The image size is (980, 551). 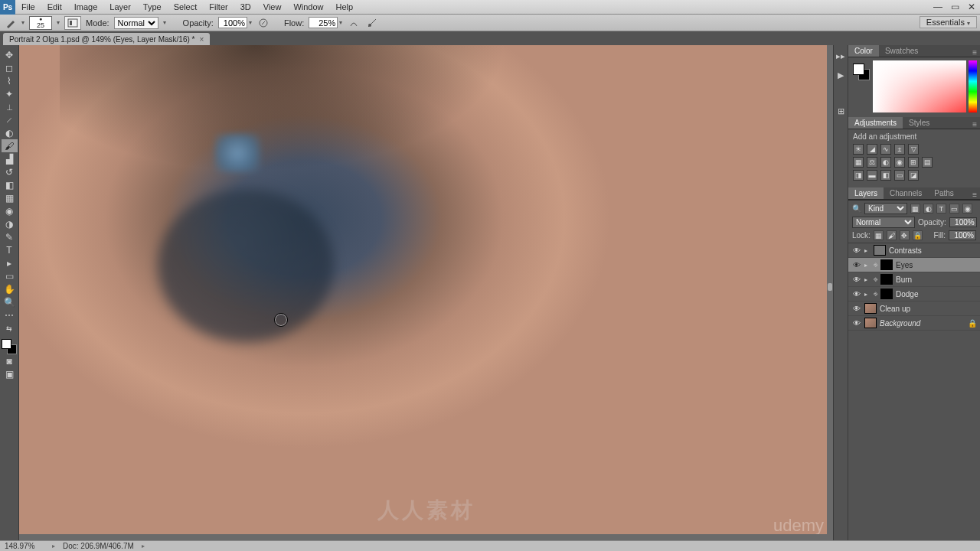 What do you see at coordinates (864, 51) in the screenshot?
I see `tab-color: Color` at bounding box center [864, 51].